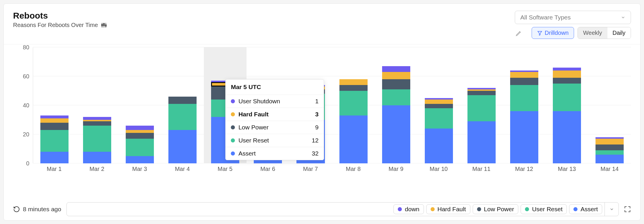 Image resolution: width=644 pixels, height=224 pixels. I want to click on refresh-label: 8 minutes ago, so click(42, 209).